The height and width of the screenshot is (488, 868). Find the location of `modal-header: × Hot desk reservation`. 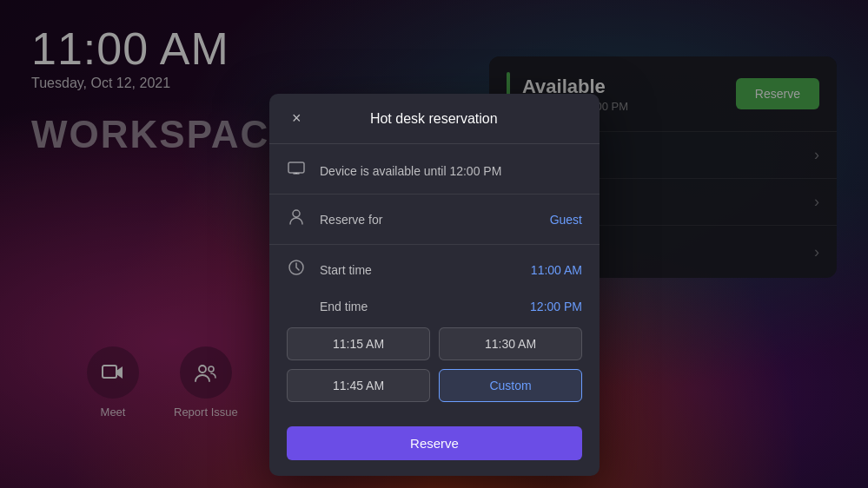

modal-header: × Hot desk reservation is located at coordinates (434, 119).